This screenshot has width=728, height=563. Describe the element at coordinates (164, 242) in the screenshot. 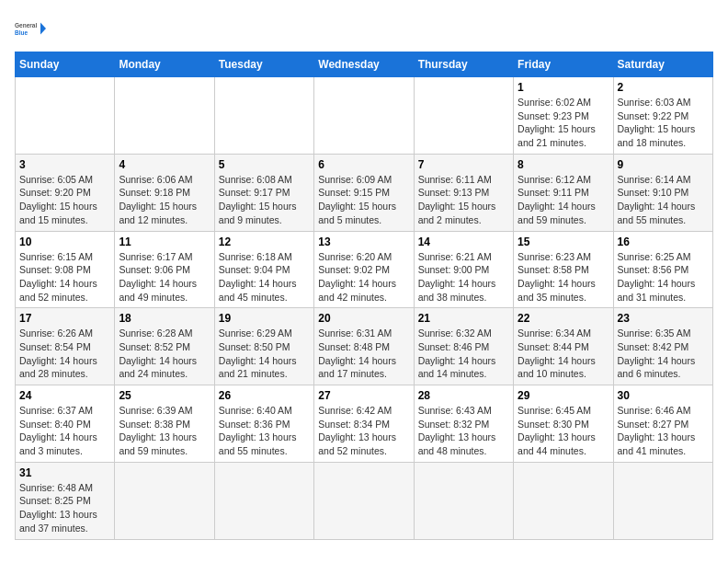

I see `day-number: 11` at that location.